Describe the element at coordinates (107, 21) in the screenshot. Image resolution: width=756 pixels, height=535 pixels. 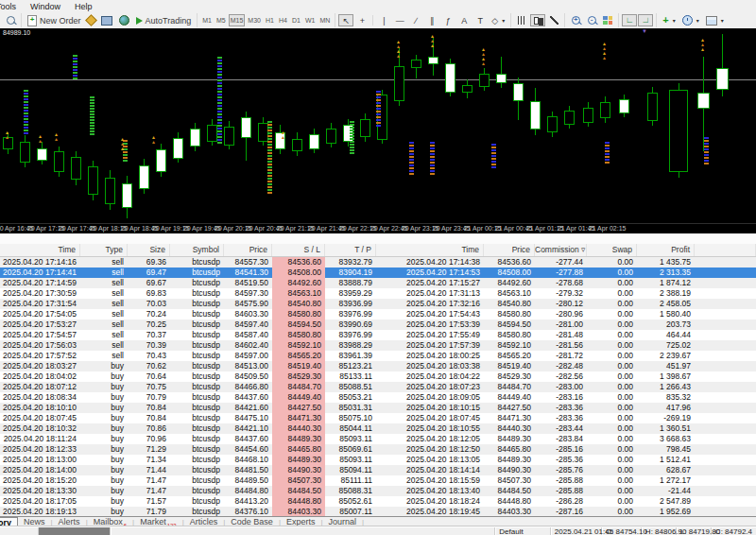
I see `metaeditor-button` at that location.